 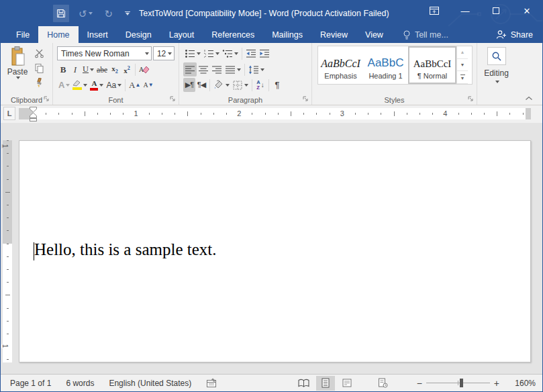 I want to click on align-right-button, so click(x=217, y=70).